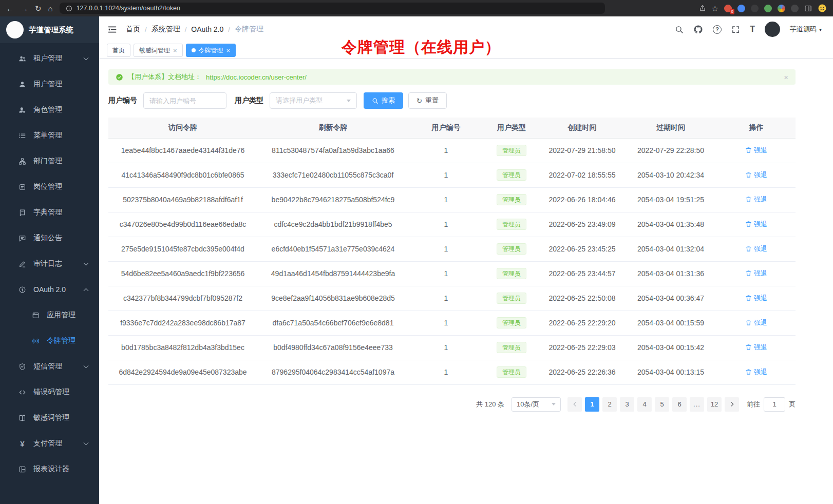 This screenshot has width=833, height=504. I want to click on page-button: 5, so click(662, 404).